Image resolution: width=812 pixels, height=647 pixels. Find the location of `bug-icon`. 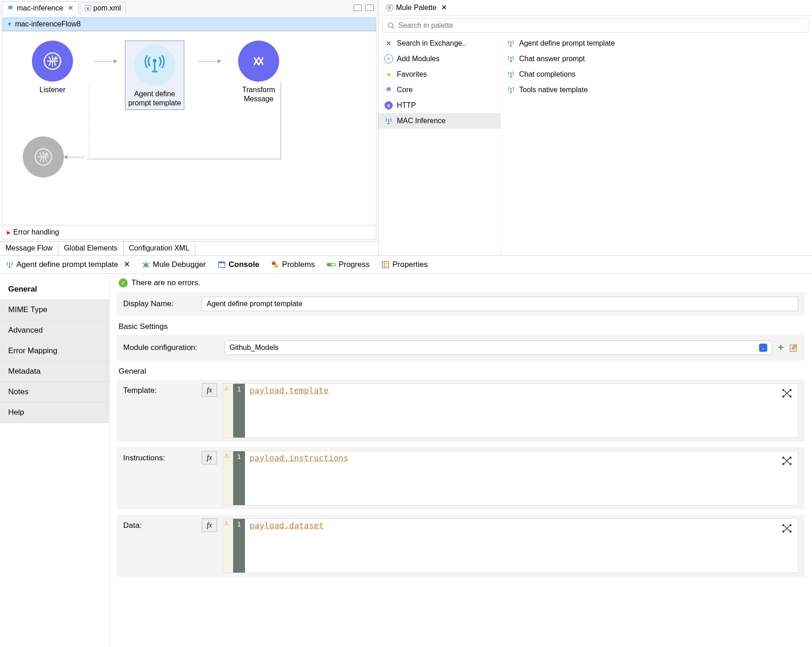

bug-icon is located at coordinates (146, 265).